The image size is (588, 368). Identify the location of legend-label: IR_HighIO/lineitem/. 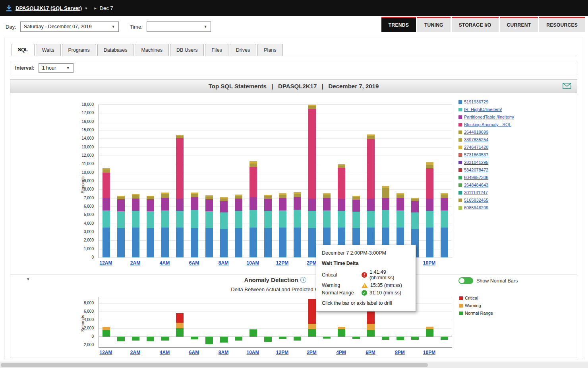
(483, 110).